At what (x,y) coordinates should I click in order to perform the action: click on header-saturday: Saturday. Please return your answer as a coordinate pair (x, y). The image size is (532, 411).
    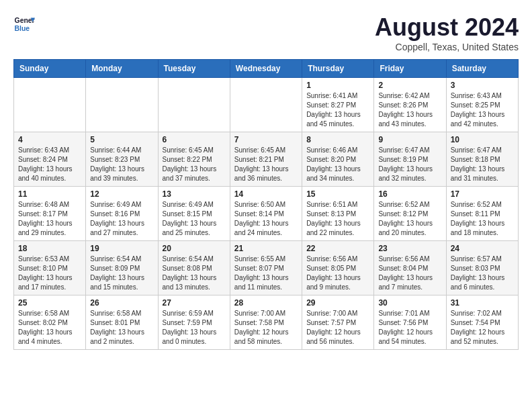
    Looking at the image, I should click on (482, 68).